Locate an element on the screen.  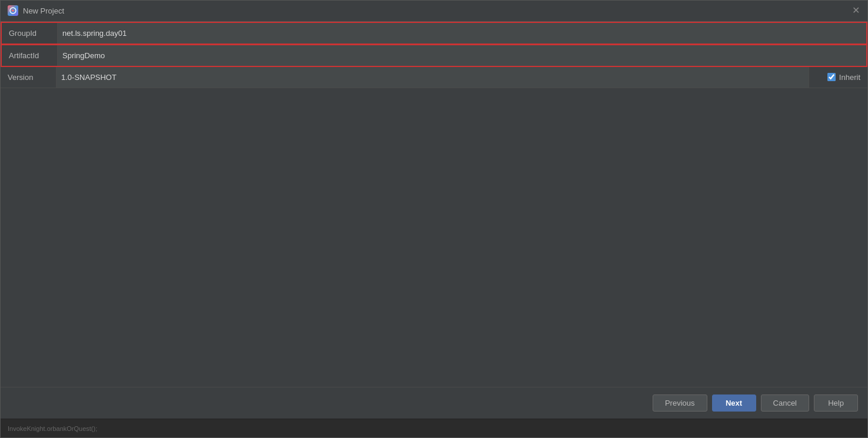
version-input-cell is located at coordinates (433, 78).